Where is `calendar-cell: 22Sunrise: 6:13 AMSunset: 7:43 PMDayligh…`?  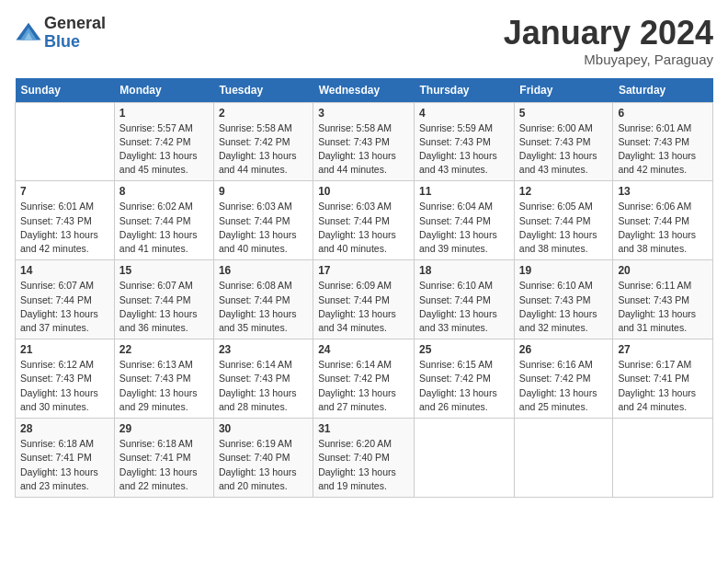
calendar-cell: 22Sunrise: 6:13 AMSunset: 7:43 PMDayligh… is located at coordinates (164, 379).